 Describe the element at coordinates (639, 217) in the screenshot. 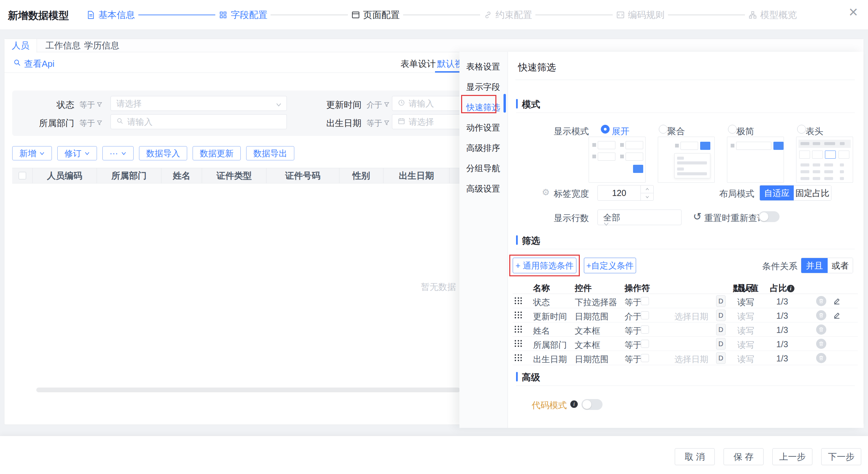

I see `display-rows-select: 全部` at that location.